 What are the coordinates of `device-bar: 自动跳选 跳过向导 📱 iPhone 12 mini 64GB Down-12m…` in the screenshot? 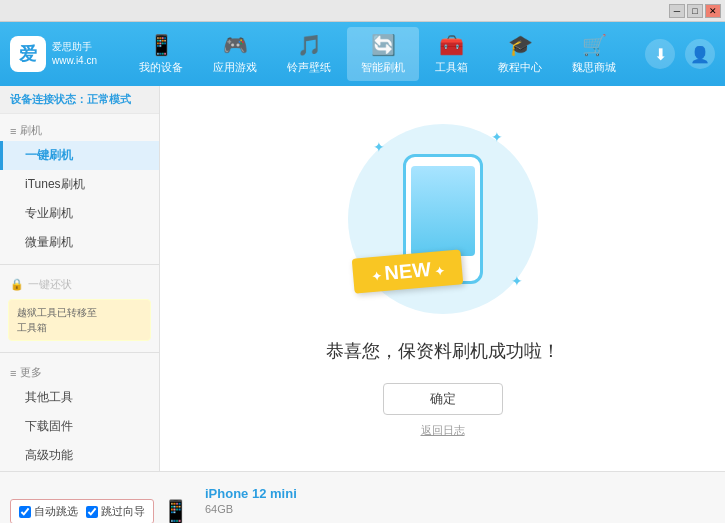 It's located at (362, 497).